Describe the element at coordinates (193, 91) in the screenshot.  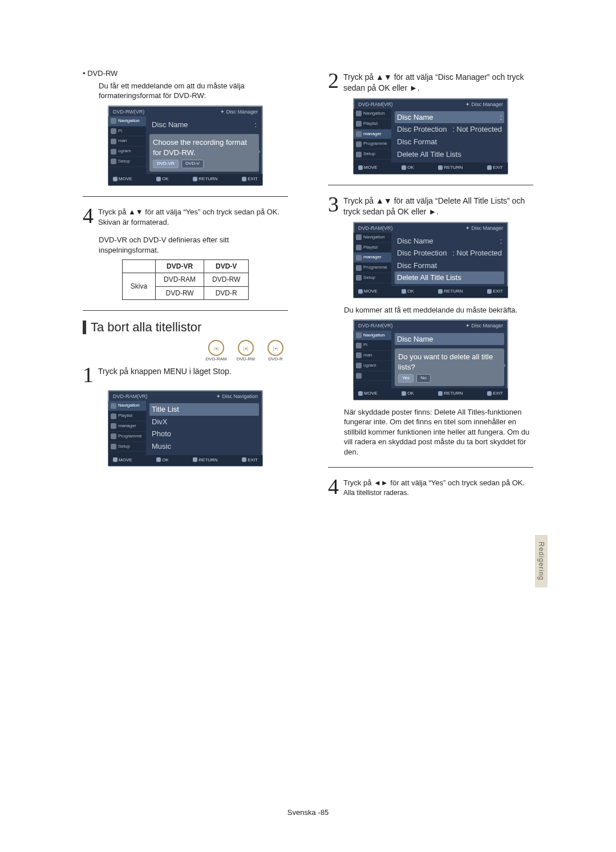
I see `bullet-sub: Du får ett meddelande om att du måste vä…` at that location.